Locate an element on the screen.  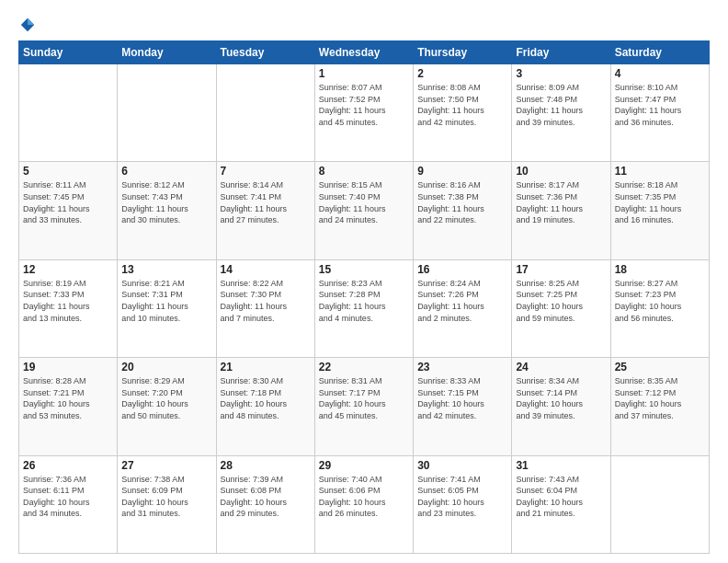
day-number: 17 is located at coordinates (561, 270).